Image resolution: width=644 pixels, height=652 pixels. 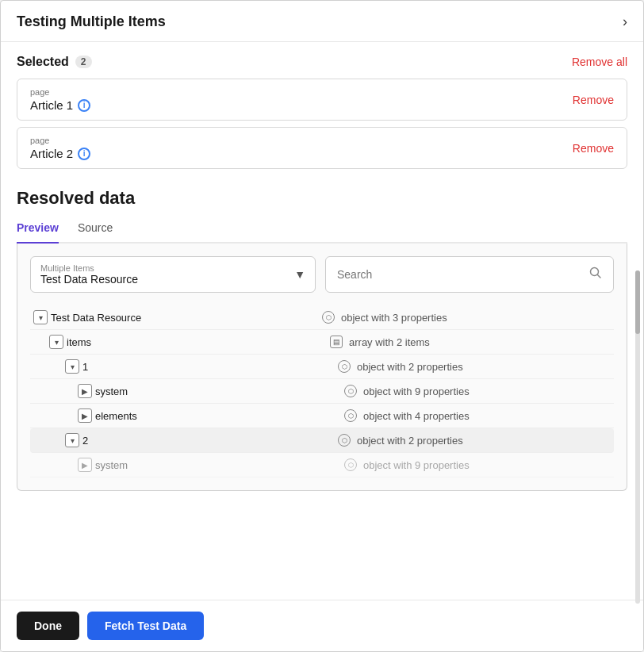 What do you see at coordinates (91, 22) in the screenshot?
I see `panel-title: Testing Multiple Items` at bounding box center [91, 22].